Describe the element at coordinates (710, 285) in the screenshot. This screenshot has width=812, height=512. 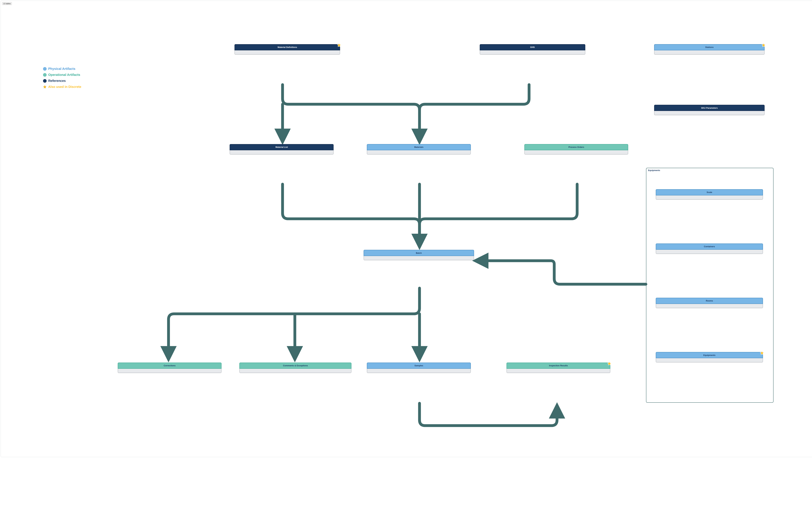
I see `group-equipments: Equipments` at that location.